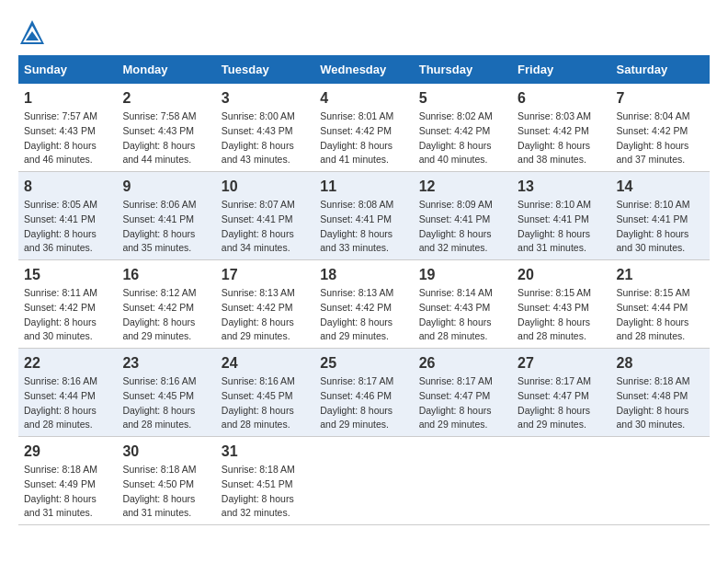 The image size is (728, 563). Describe the element at coordinates (165, 128) in the screenshot. I see `calendar-cell: 2Sunrise: 7:58 AMSunset: 4:43 PMDaylight…` at that location.